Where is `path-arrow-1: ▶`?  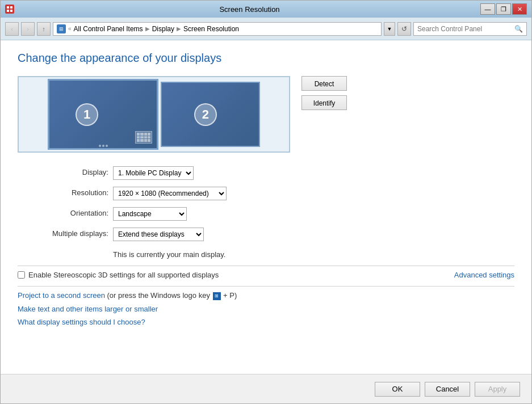
path-arrow-1: ▶ is located at coordinates (148, 28).